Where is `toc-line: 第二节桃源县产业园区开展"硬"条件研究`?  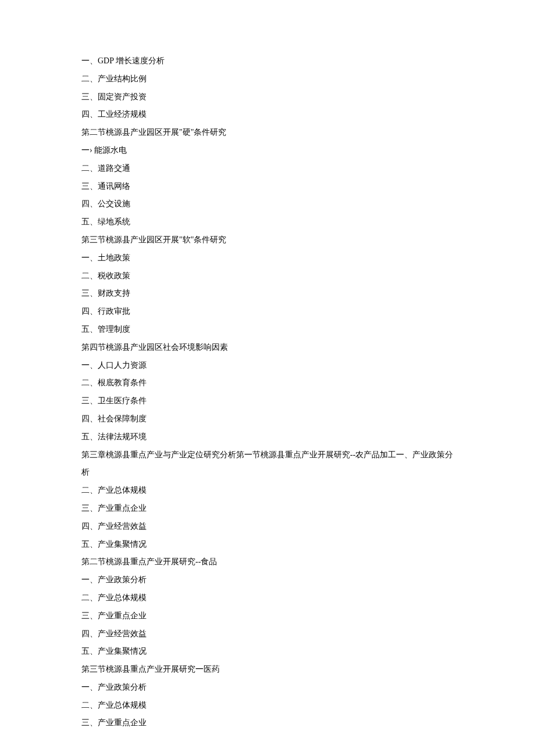 toc-line: 第二节桃源县产业园区开展"硬"条件研究 is located at coordinates (268, 132).